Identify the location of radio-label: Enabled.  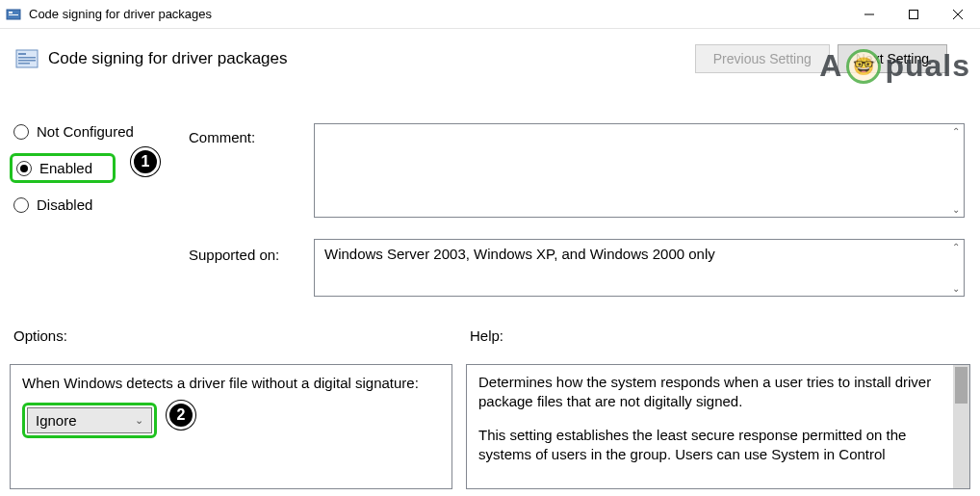
(65, 168).